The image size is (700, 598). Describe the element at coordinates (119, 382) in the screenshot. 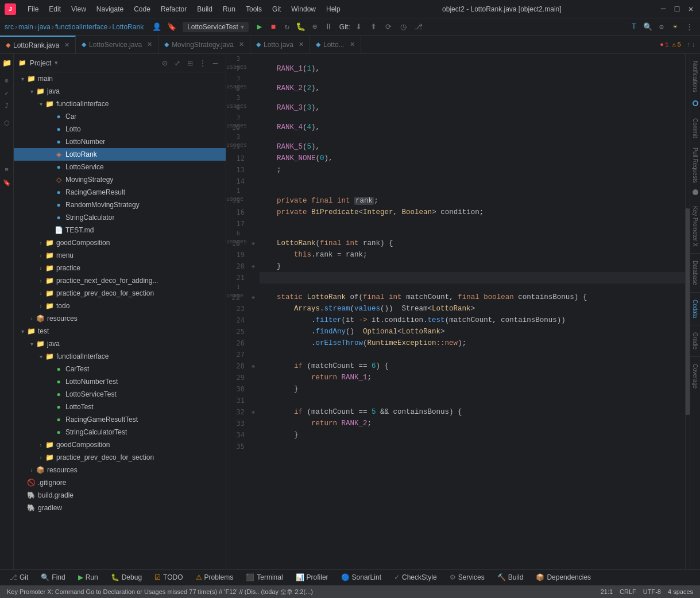

I see `tree-item: ● LottoNumberTest` at that location.